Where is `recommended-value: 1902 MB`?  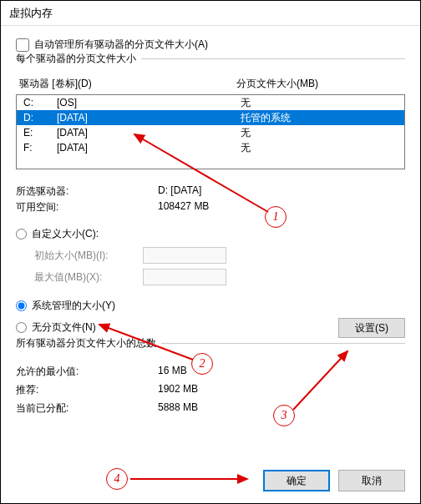
recommended-value: 1902 MB is located at coordinates (282, 391).